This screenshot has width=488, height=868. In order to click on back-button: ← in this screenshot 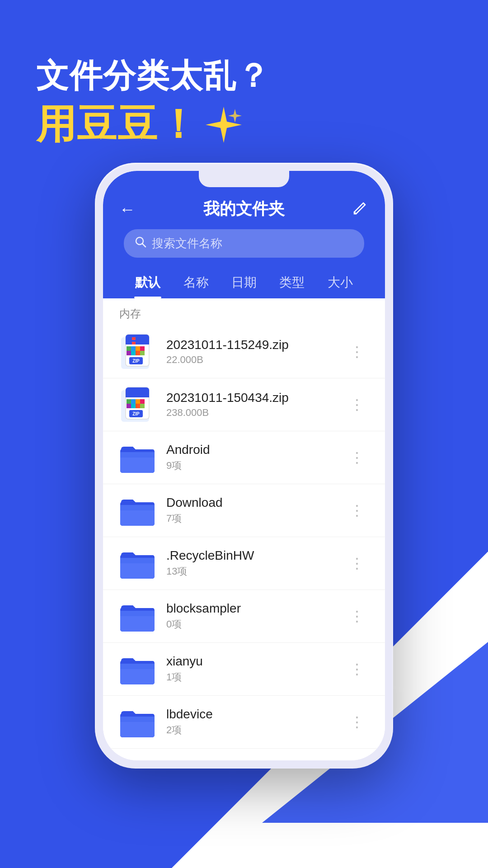, I will do `click(127, 209)`.